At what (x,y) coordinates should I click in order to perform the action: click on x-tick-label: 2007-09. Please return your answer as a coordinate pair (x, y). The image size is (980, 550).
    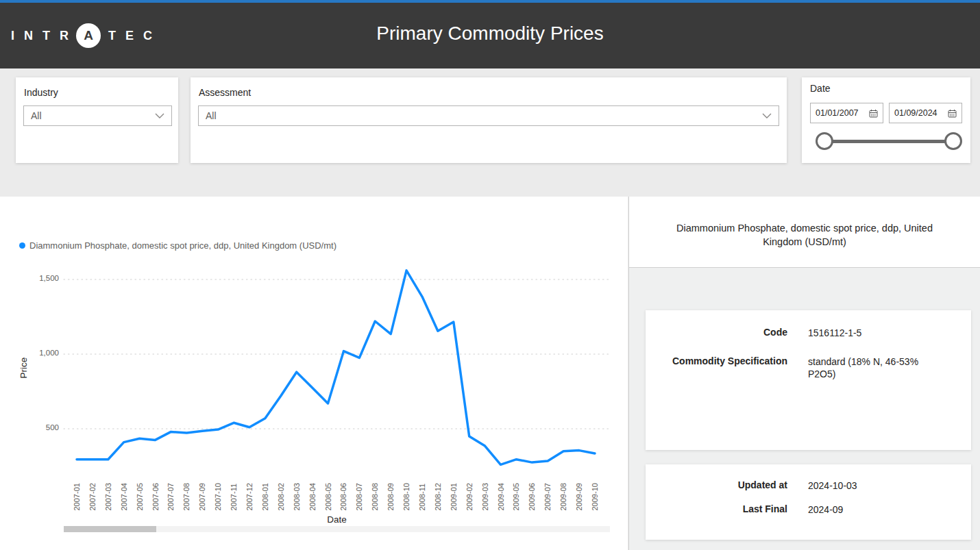
    Looking at the image, I should click on (203, 494).